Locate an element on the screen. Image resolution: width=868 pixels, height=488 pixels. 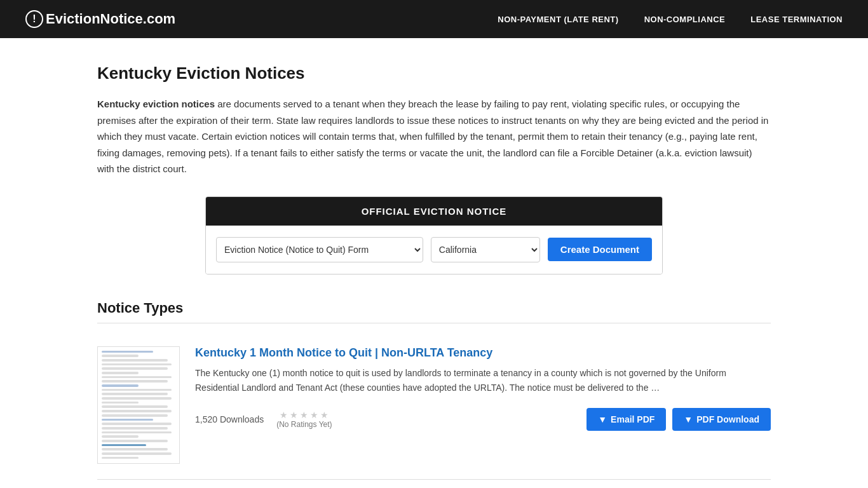
logo: ! EvictionNotice.com is located at coordinates (100, 19).